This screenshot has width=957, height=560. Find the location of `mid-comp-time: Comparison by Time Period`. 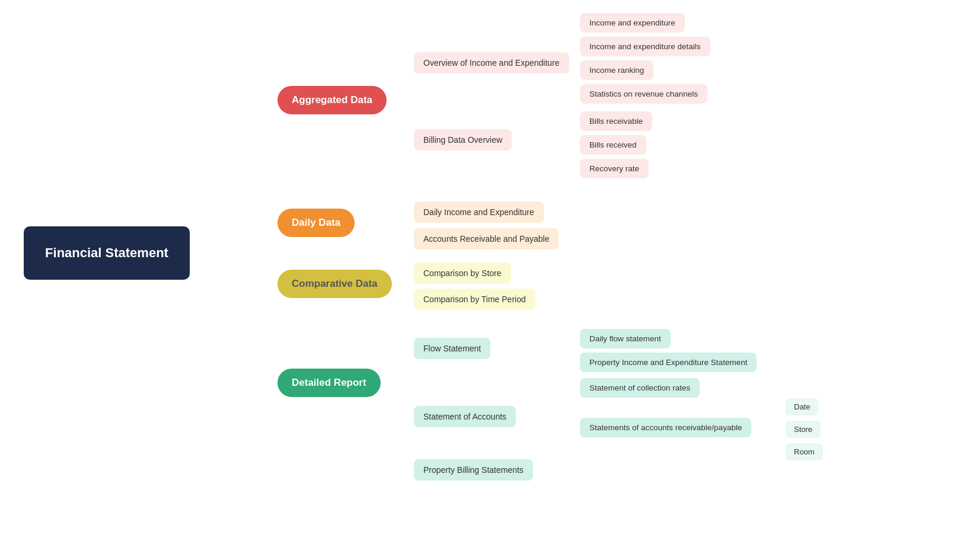

mid-comp-time: Comparison by Time Period is located at coordinates (474, 299).